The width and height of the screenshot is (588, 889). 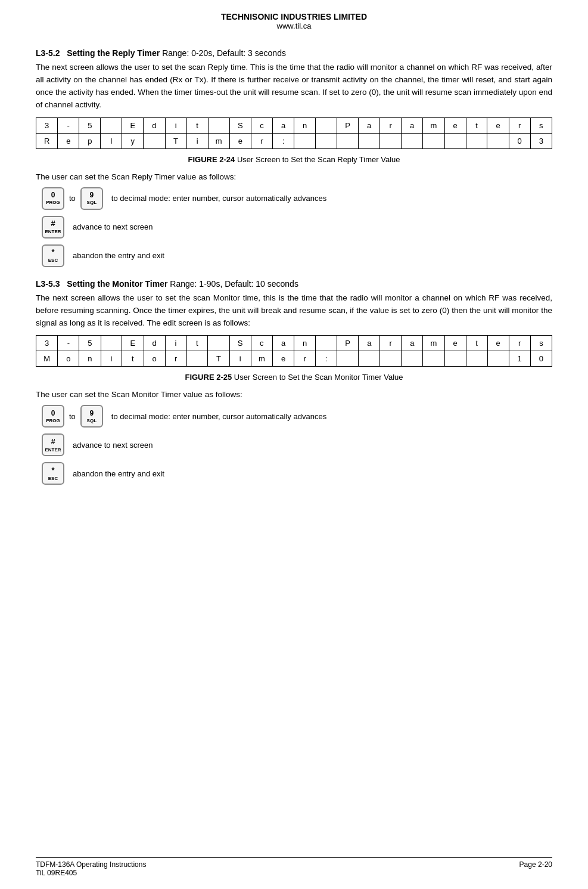 I want to click on section-2-label: L3-5.3 Setting the Monitor Timer, so click(x=101, y=284).